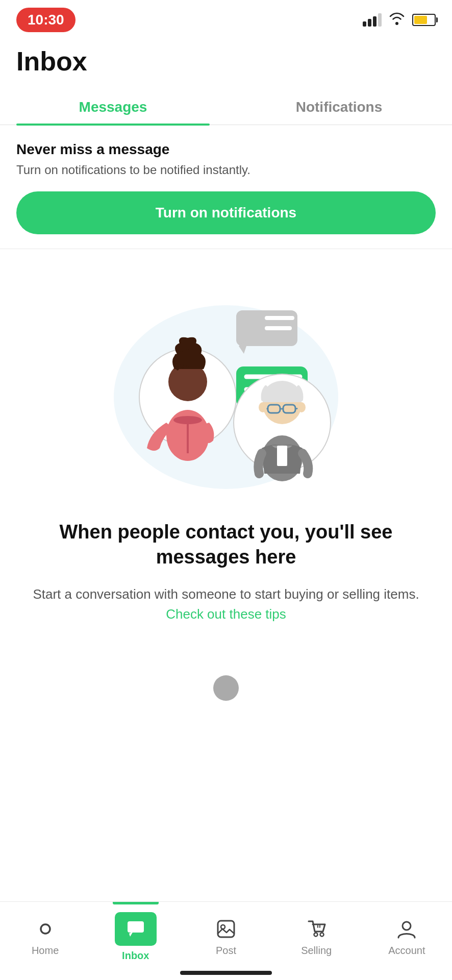  Describe the element at coordinates (424, 20) in the screenshot. I see `battery-icon` at that location.